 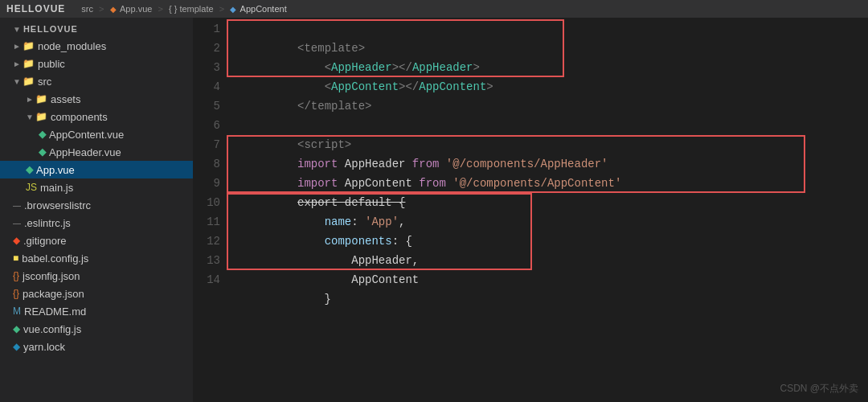 I want to click on sidebar-item-readme: M README.md, so click(x=96, y=311).